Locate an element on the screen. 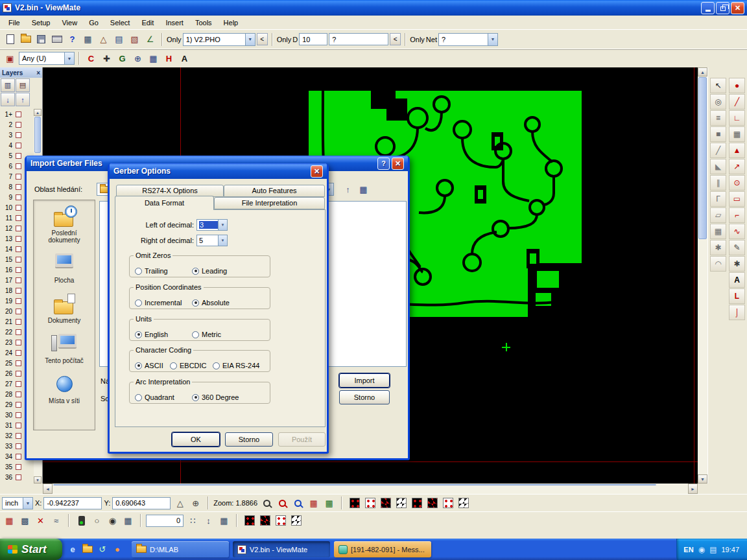  draw-line-icon: ╱ is located at coordinates (737, 102).